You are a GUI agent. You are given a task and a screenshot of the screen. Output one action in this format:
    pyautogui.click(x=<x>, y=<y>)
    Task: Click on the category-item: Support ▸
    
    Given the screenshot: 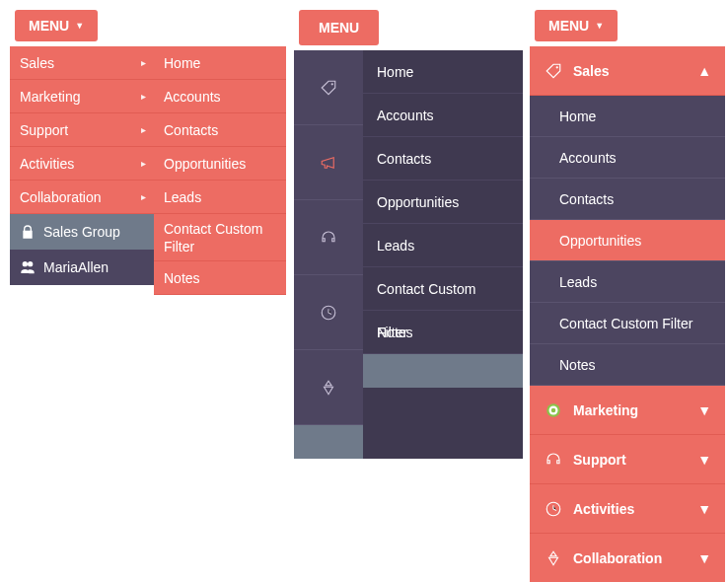 What is the action you would take?
    pyautogui.click(x=82, y=130)
    